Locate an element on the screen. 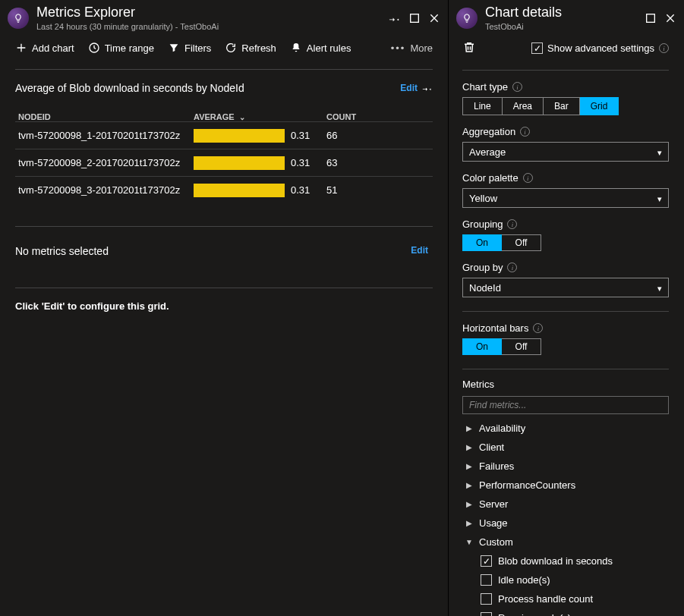 The height and width of the screenshot is (616, 684). chart-type-line: Line is located at coordinates (483, 106).